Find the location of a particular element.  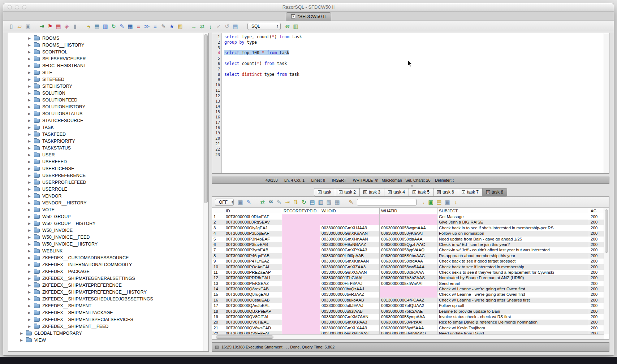

cell-rownum: 22 is located at coordinates (218, 333).